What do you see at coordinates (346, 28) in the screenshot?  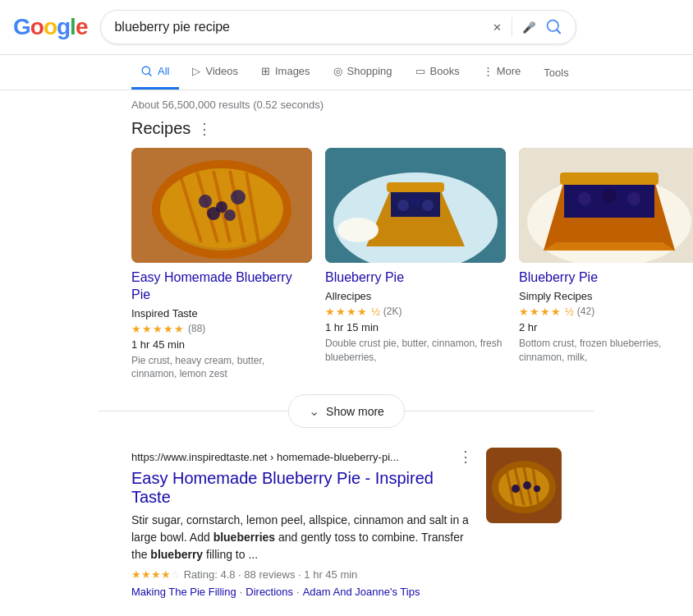 I see `header: Google blueberry pie recipe ✕ 🎤` at bounding box center [346, 28].